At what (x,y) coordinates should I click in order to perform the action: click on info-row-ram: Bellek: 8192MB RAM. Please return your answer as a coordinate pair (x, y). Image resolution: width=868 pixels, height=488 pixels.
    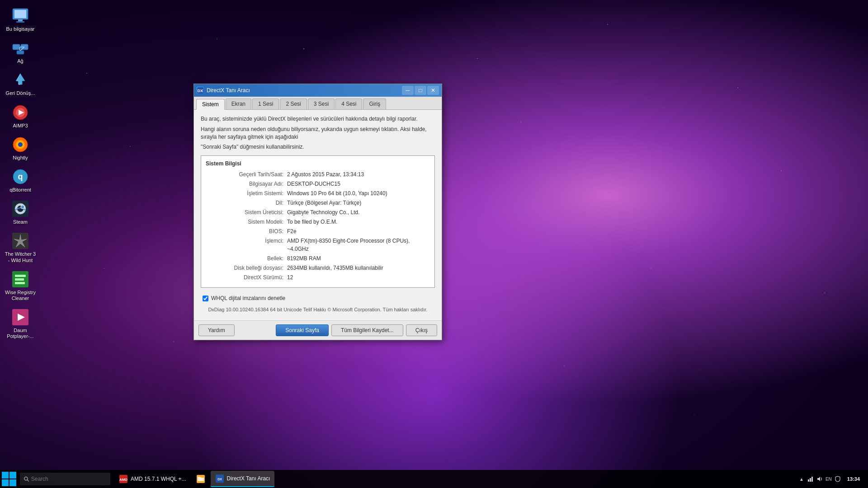
    Looking at the image, I should click on (318, 258).